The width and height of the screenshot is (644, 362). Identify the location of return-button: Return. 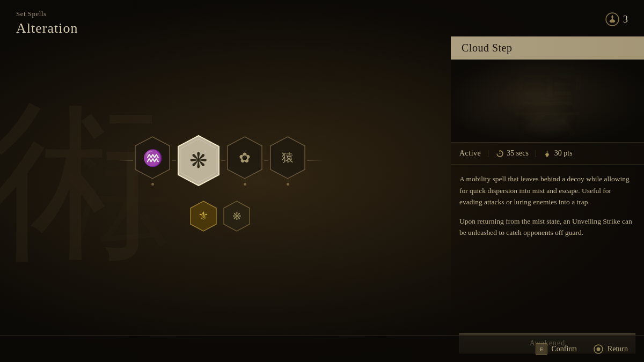
(611, 349).